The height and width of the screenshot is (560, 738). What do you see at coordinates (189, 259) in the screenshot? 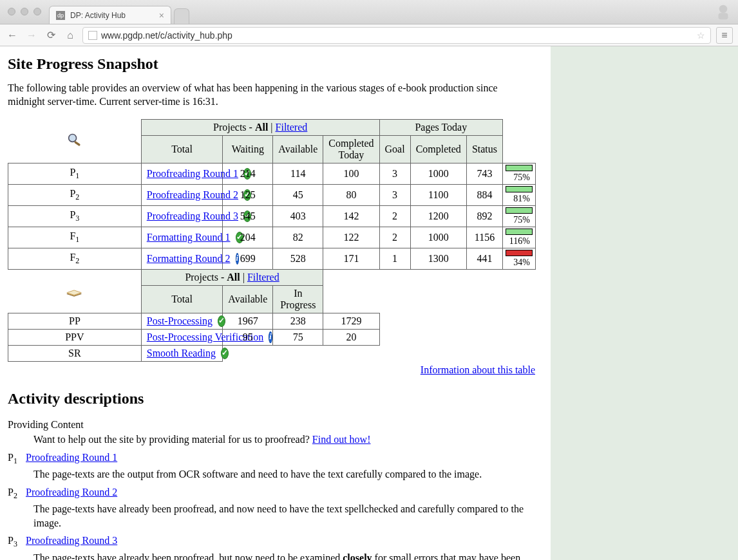
I see `round-link: Formatting Round 2` at bounding box center [189, 259].